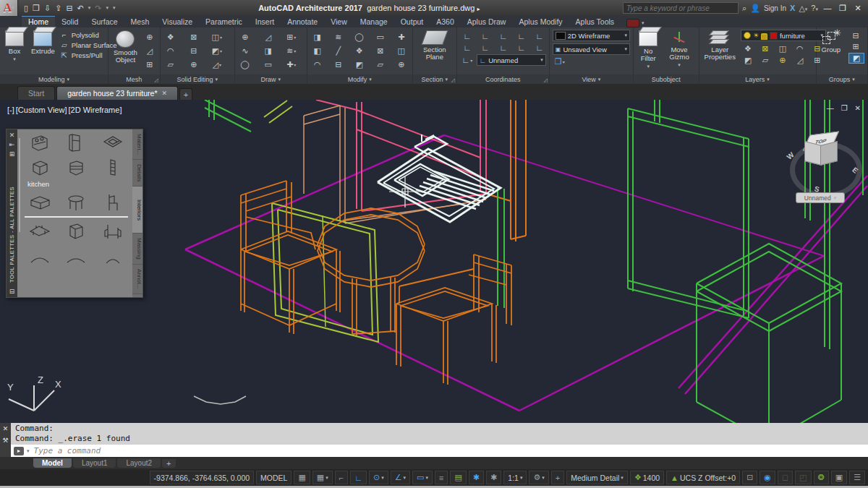 This screenshot has height=488, width=868. I want to click on palette-item-dining-set, so click(40, 231).